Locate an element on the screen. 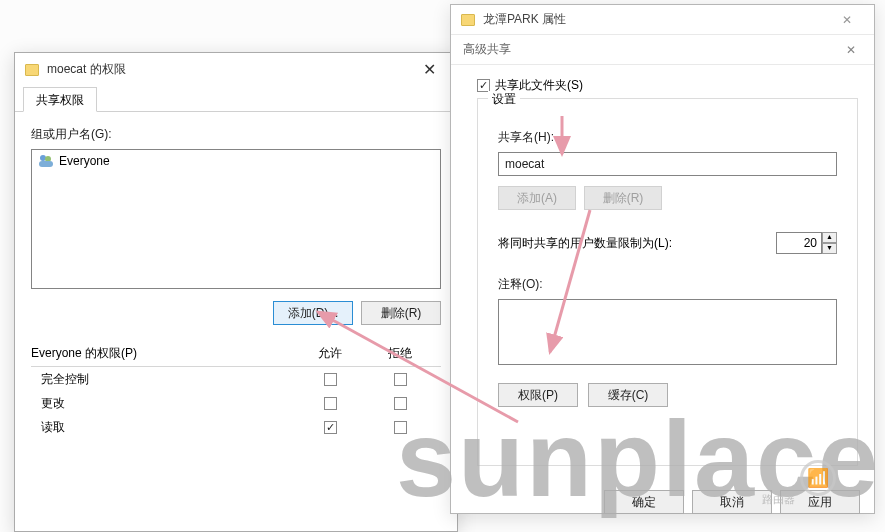 The image size is (885, 532). table-row: 完全控制 is located at coordinates (236, 379).